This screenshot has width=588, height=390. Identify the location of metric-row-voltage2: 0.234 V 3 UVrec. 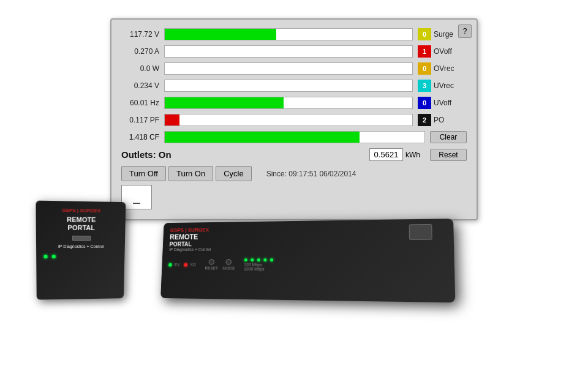
(294, 86).